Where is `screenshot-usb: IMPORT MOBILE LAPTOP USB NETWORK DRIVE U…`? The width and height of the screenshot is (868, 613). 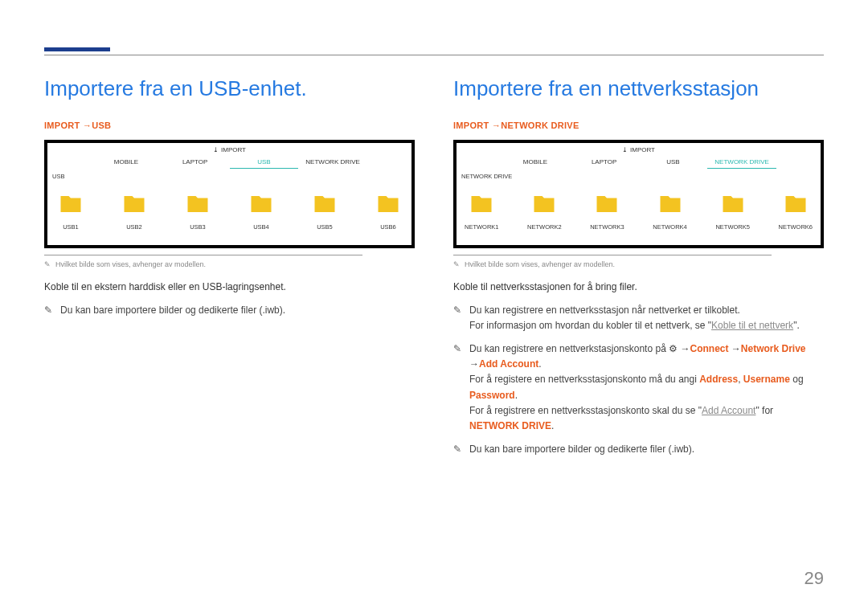
screenshot-usb: IMPORT MOBILE LAPTOP USB NETWORK DRIVE U… is located at coordinates (230, 194).